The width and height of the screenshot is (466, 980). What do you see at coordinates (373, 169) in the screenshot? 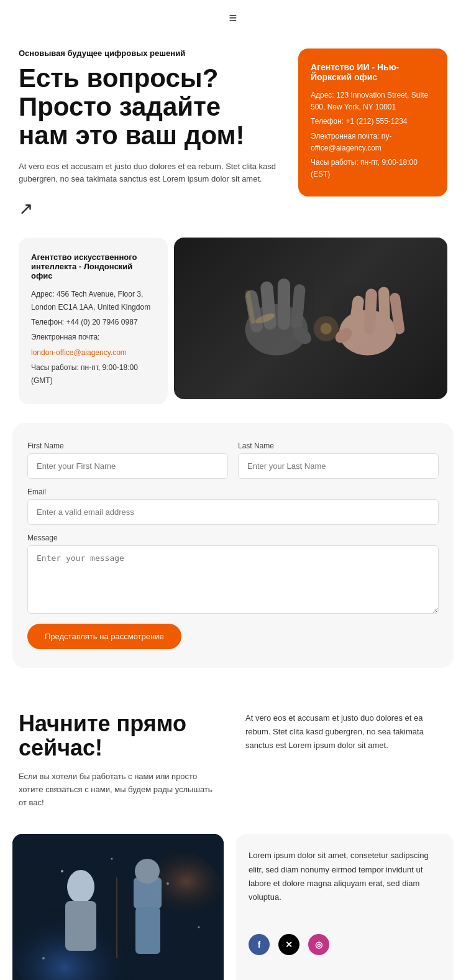
I see `orange-card-hours: Часы работы: пн-пт, 9:00-18:00 (EST)` at bounding box center [373, 169].